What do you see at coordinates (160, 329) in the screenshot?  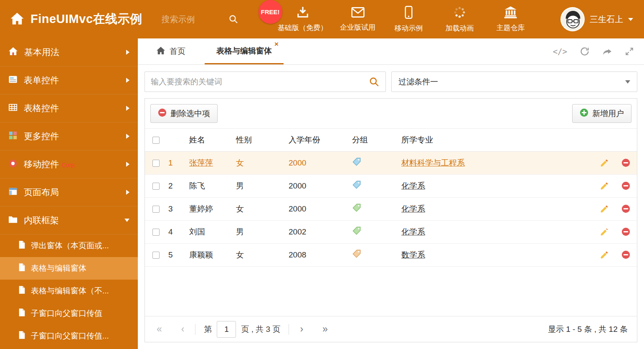 I see `first-page-icon: «` at bounding box center [160, 329].